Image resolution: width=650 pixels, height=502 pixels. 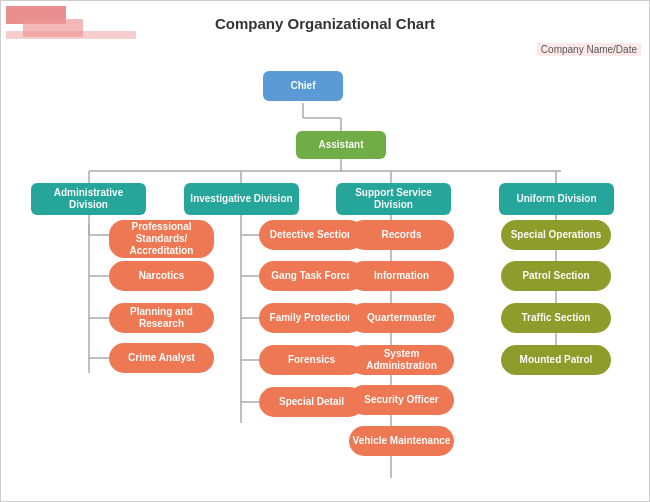 I want to click on sup-child-2: Quartermaster, so click(x=402, y=318).